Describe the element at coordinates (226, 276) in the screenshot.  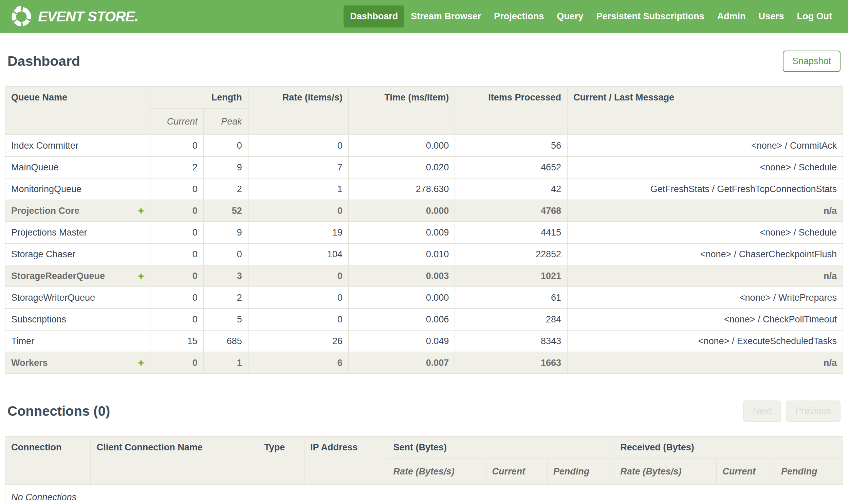
I see `queue-peak-cell: 3` at that location.